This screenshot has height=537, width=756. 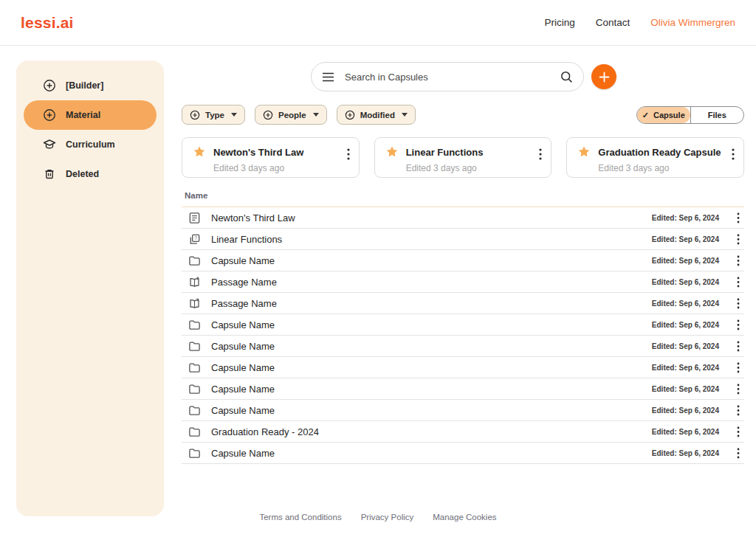 I want to click on search-input, so click(x=447, y=77).